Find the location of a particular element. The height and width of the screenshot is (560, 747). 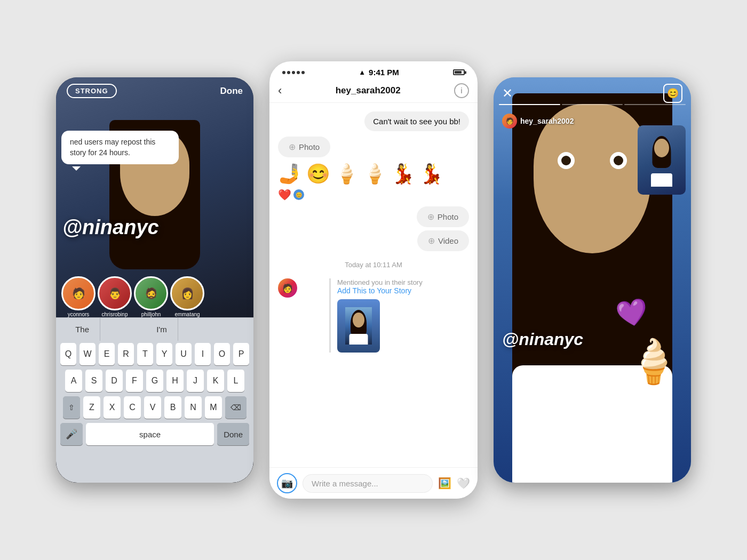

camera-icon: 📷 is located at coordinates (287, 483).